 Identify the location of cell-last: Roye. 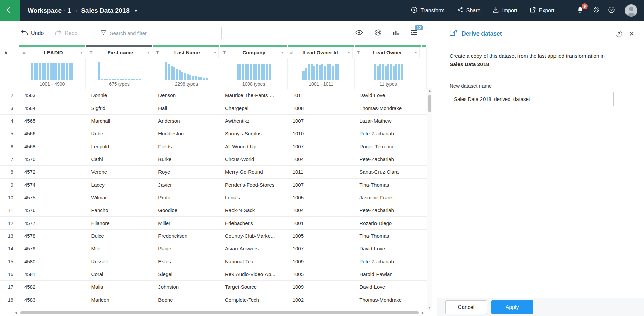
(186, 172).